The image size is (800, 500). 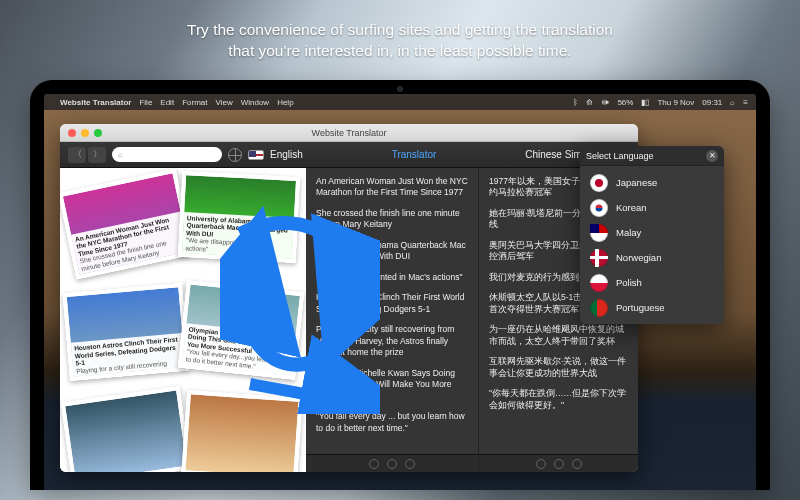 What do you see at coordinates (194, 102) in the screenshot?
I see `menu-item: Format` at bounding box center [194, 102].